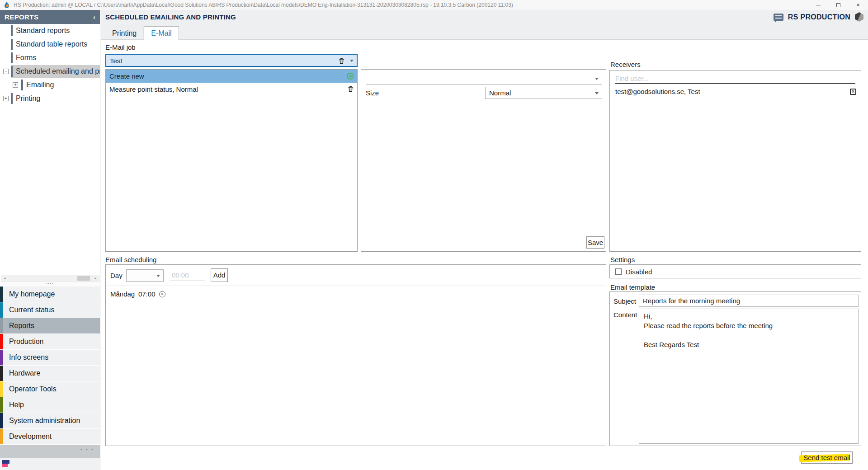 The image size is (868, 470). Describe the element at coordinates (484, 79) in the screenshot. I see `report-combobox` at that location.